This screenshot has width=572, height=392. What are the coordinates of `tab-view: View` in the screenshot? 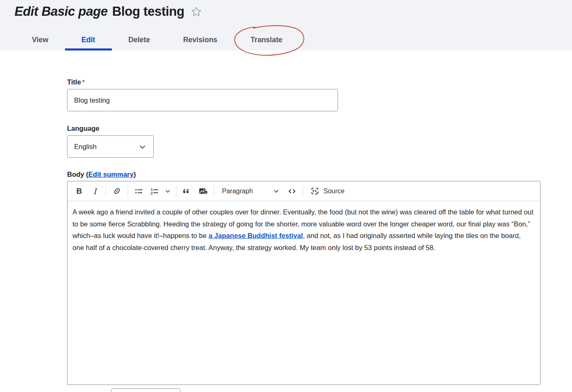 It's located at (40, 41).